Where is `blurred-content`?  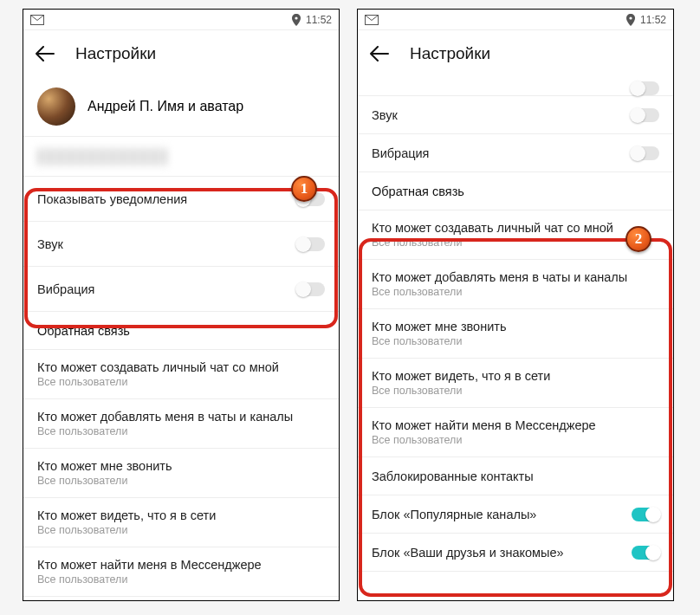
blurred-content is located at coordinates (102, 157).